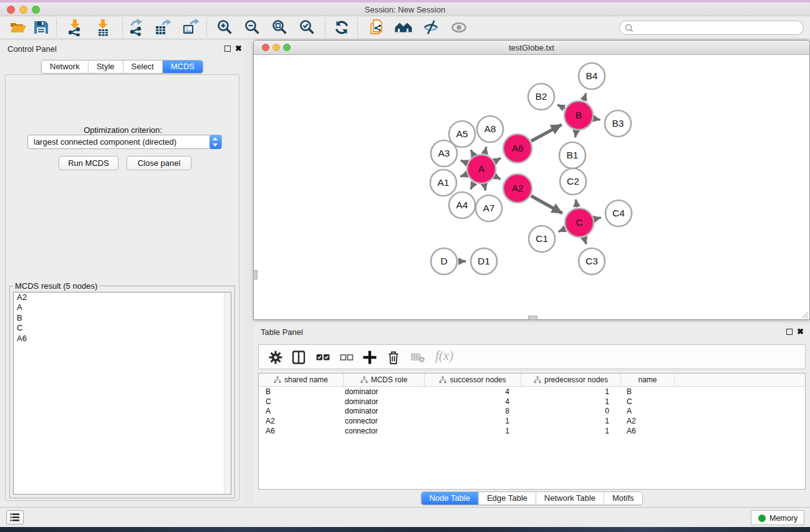  What do you see at coordinates (182, 67) in the screenshot?
I see `tab-mcds: MCDS` at bounding box center [182, 67].